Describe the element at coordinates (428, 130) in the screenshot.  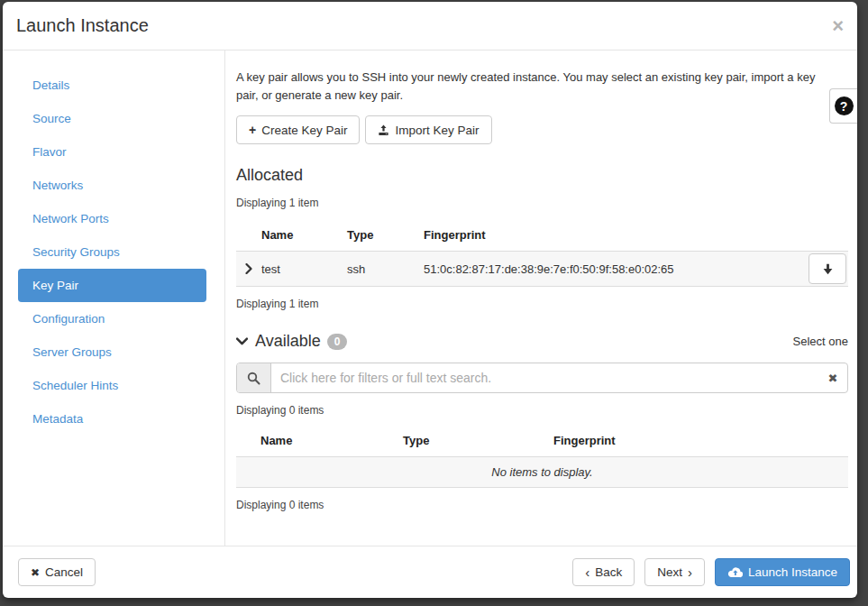
I see `import-key-pair-button: Import Key Pair` at that location.